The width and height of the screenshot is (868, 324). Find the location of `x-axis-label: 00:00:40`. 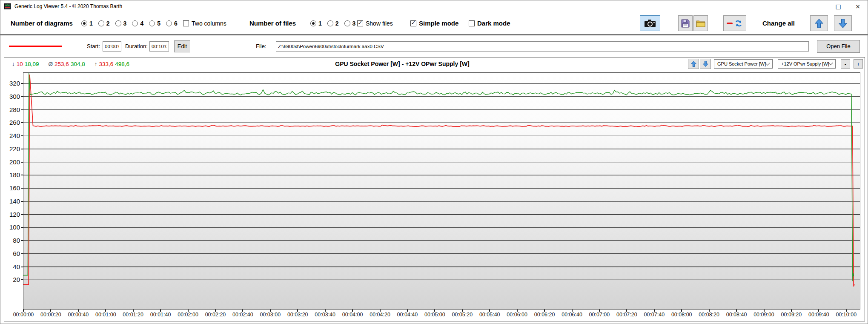

x-axis-label: 00:00:40 is located at coordinates (78, 315).